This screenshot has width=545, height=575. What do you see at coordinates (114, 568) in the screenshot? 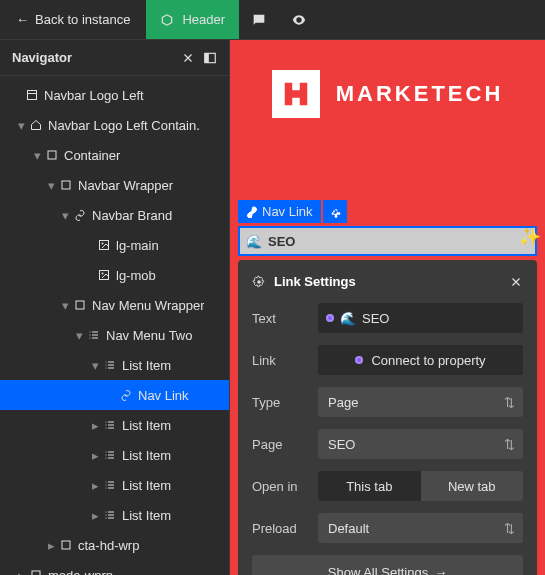
I see `tree-item: ▸moda-wnrn` at bounding box center [114, 568].